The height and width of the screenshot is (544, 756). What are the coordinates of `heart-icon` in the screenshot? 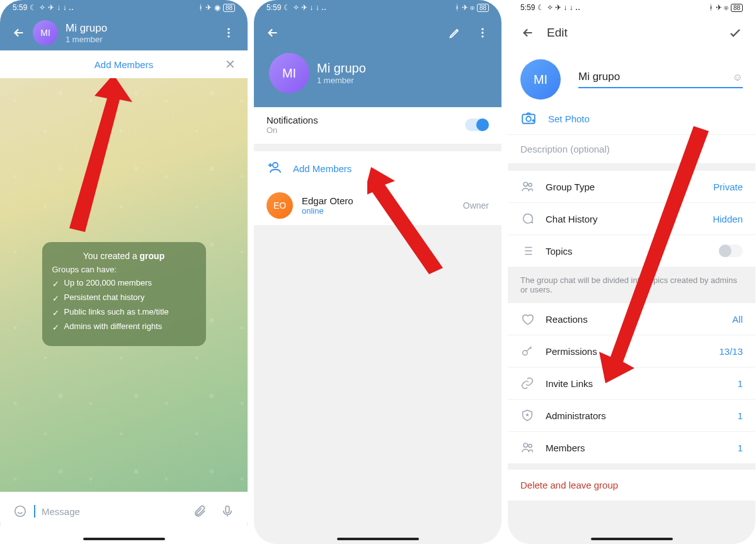 It's located at (533, 319).